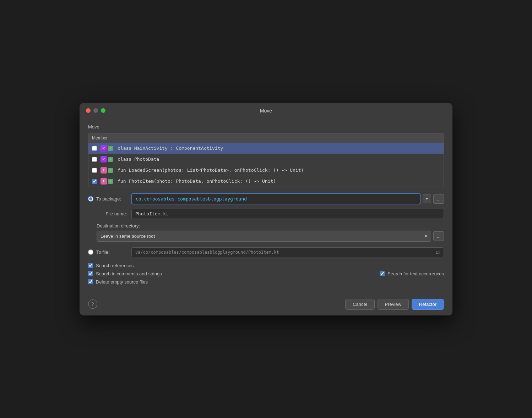 The height and width of the screenshot is (418, 532). I want to click on help-button: ?, so click(93, 304).